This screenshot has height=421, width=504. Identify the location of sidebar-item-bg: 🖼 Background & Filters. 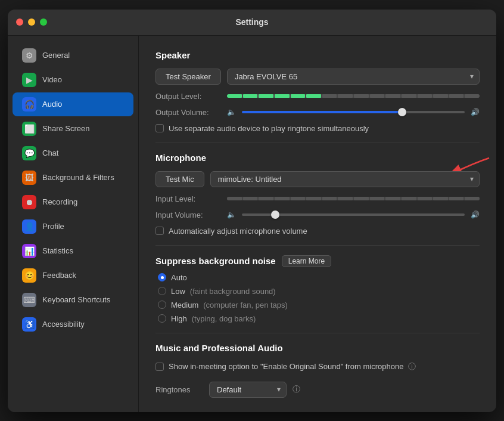
(73, 178).